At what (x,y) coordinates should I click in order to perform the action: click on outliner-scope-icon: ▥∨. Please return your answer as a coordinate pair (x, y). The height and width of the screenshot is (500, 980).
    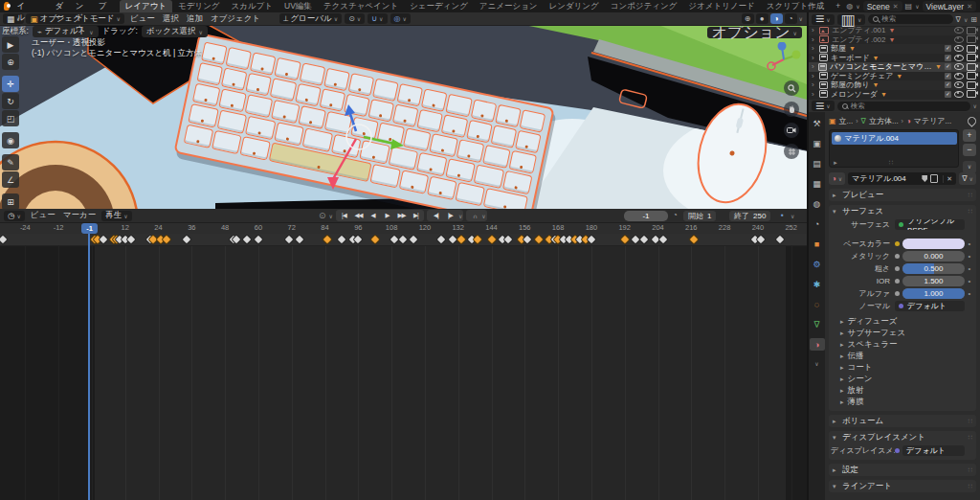
    Looking at the image, I should click on (852, 19).